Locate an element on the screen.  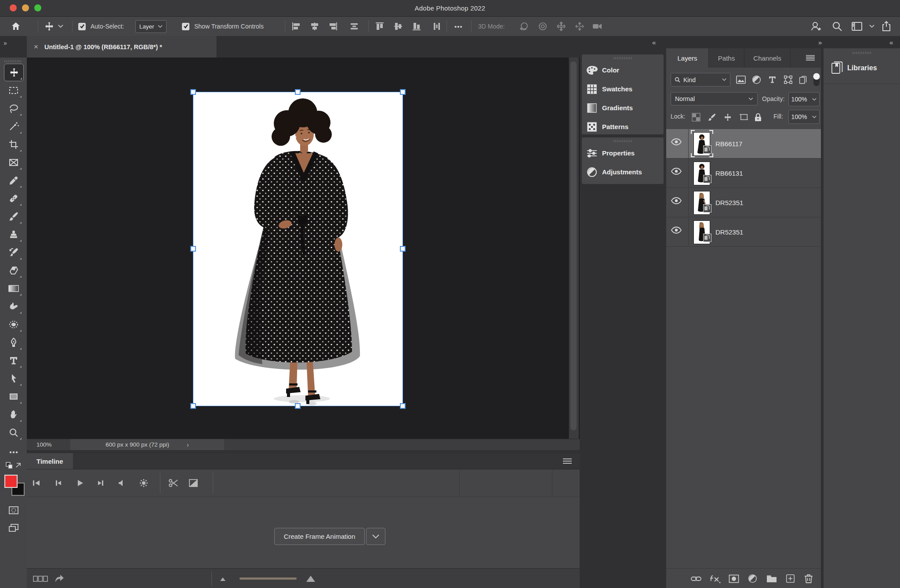
lock-position-icon is located at coordinates (728, 117).